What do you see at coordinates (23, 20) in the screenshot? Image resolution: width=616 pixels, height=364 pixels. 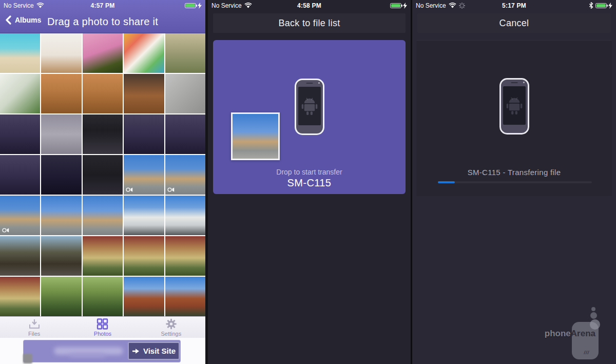 I see `albums-back-button: Albums` at bounding box center [23, 20].